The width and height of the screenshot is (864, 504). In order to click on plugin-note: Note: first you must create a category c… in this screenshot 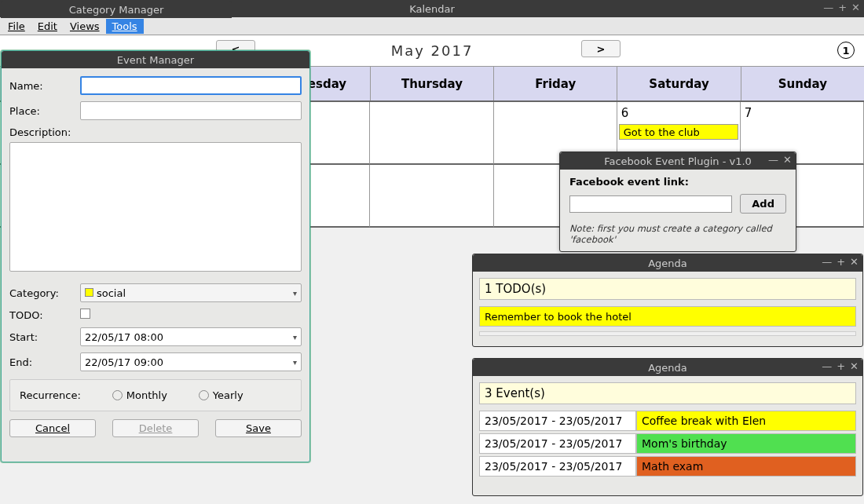, I will do `click(678, 234)`.